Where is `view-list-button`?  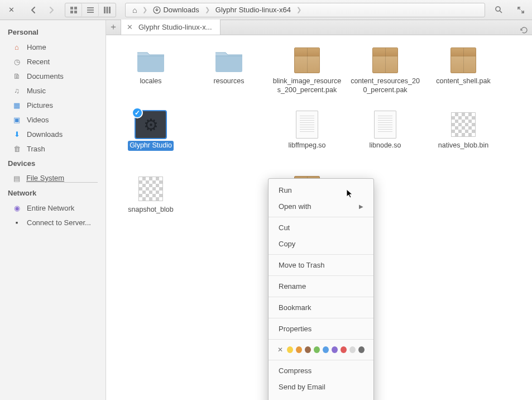 view-list-button is located at coordinates (90, 10).